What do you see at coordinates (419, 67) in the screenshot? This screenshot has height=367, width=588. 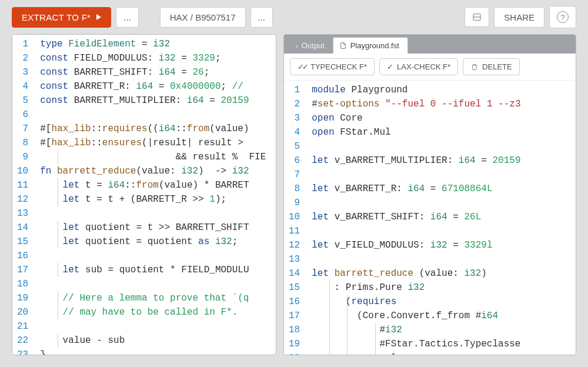 I see `laxcheck-button: ✓ LAX-CHECK F*` at bounding box center [419, 67].